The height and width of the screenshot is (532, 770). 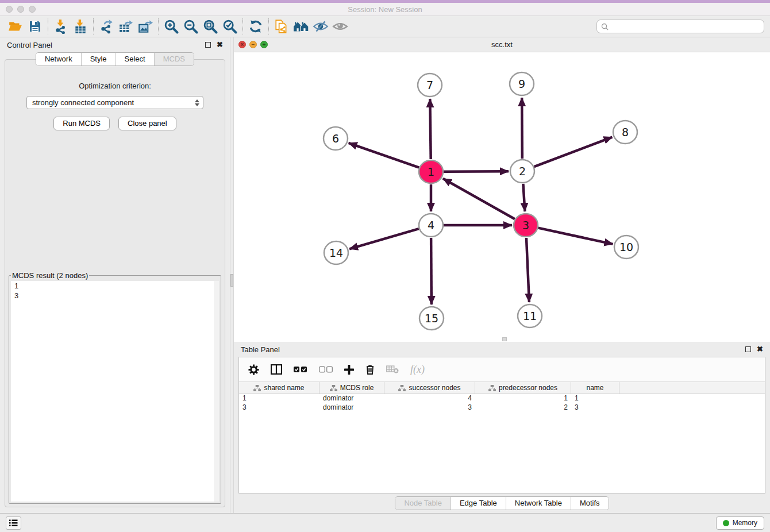 What do you see at coordinates (430, 388) in the screenshot?
I see `column-header-successor-nodes: successor nodes` at bounding box center [430, 388].